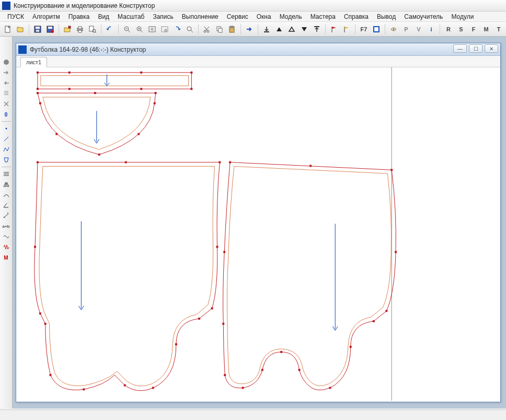 This screenshot has width=506, height=420. What do you see at coordinates (84, 6) in the screenshot?
I see `app-title: Конструирование и моделирование Конструк…` at bounding box center [84, 6].